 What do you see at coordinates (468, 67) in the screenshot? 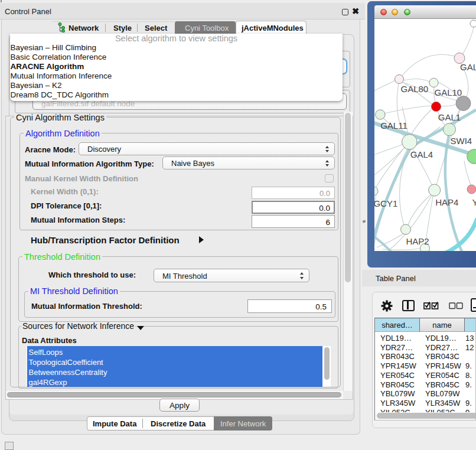
I see `svg-text: GAL7` at bounding box center [468, 67].